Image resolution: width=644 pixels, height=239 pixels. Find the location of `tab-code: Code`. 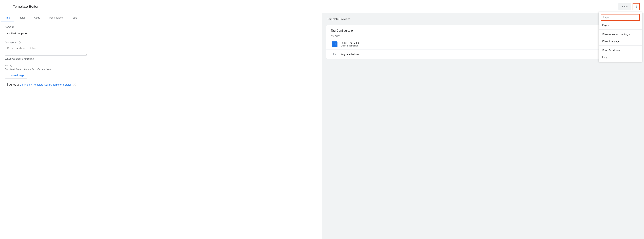

tab-code: Code is located at coordinates (37, 18).